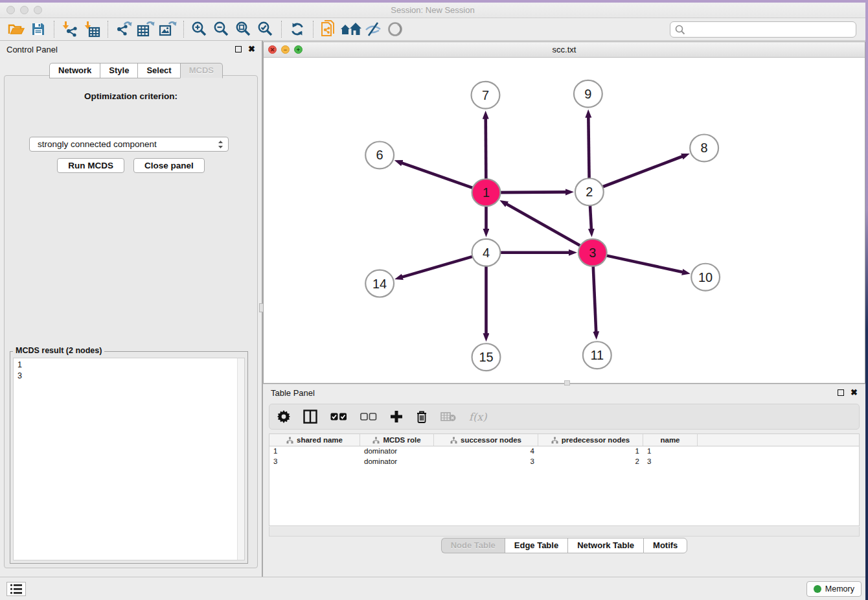 Image resolution: width=868 pixels, height=600 pixels. What do you see at coordinates (433, 10) in the screenshot?
I see `window-title: Session: New Session` at bounding box center [433, 10].